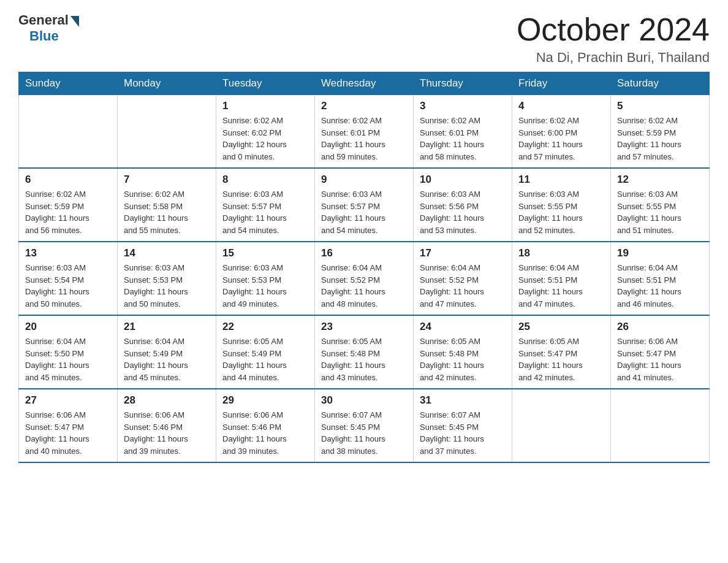 The height and width of the screenshot is (563, 728). I want to click on calendar-cell: 3Sunrise: 6:02 AM Sunset: 6:01 PM Daylig…, so click(463, 132).